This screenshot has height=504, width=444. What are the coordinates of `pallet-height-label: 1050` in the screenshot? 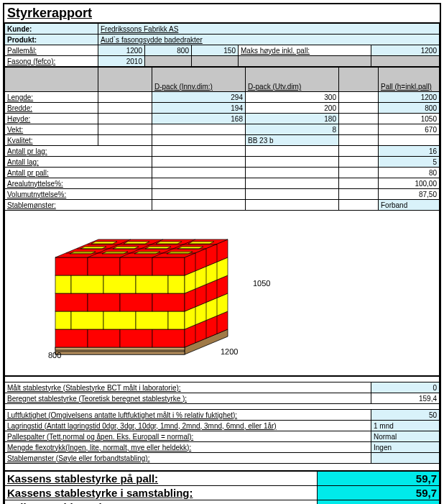 It's located at (262, 283).